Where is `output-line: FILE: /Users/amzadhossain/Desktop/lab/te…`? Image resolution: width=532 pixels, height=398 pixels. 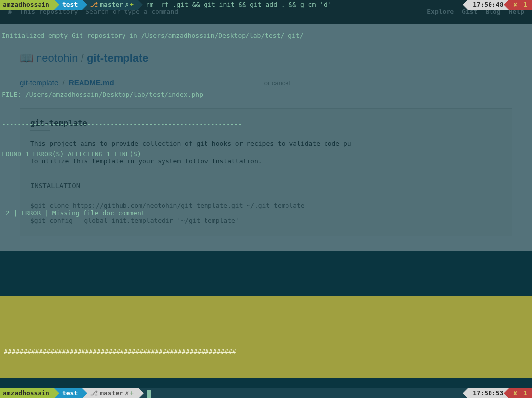 output-line: FILE: /Users/amzadhossain/Desktop/lab/te… is located at coordinates (266, 95).